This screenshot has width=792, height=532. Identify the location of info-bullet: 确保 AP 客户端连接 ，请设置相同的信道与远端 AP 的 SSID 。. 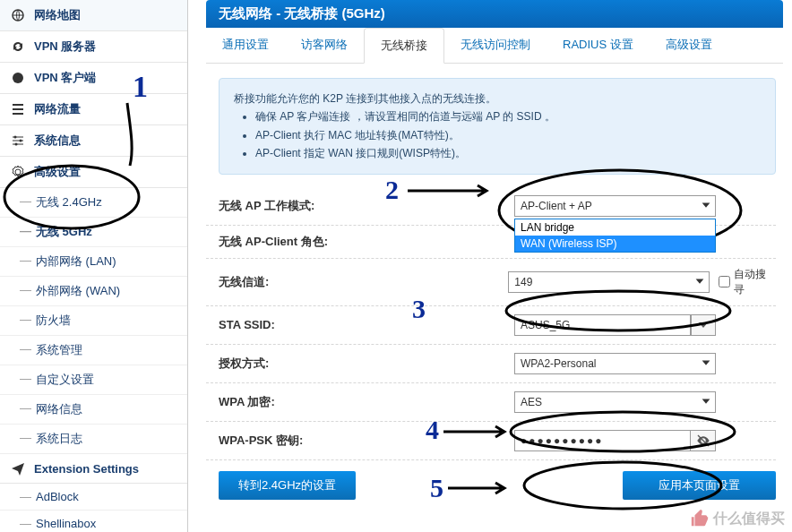
(508, 116).